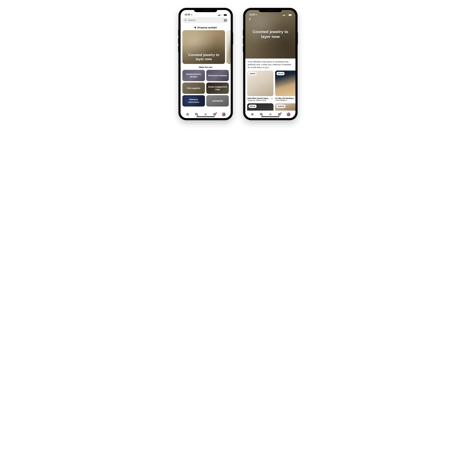 Image resolution: width=476 pixels, height=466 pixels. What do you see at coordinates (204, 47) in the screenshot?
I see `spotlight-hero-card: Coveted jewelry to layer now` at bounding box center [204, 47].